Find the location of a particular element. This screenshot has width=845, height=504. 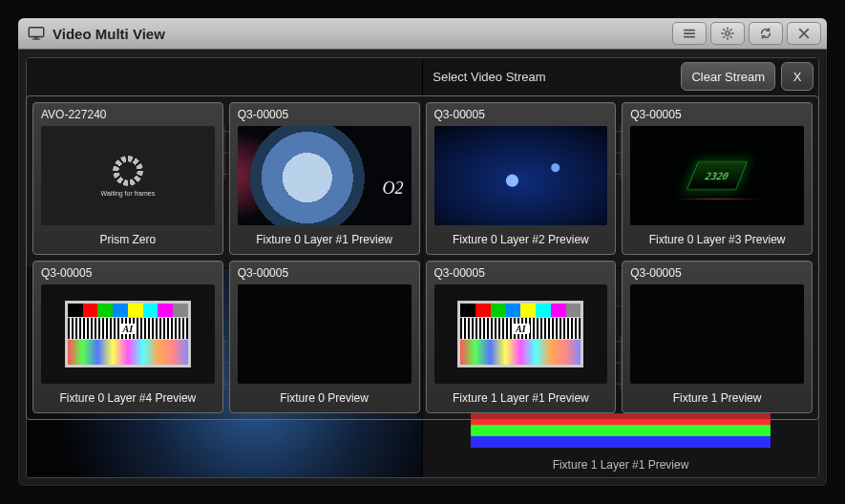

window-title: Video Multi View is located at coordinates (109, 34).